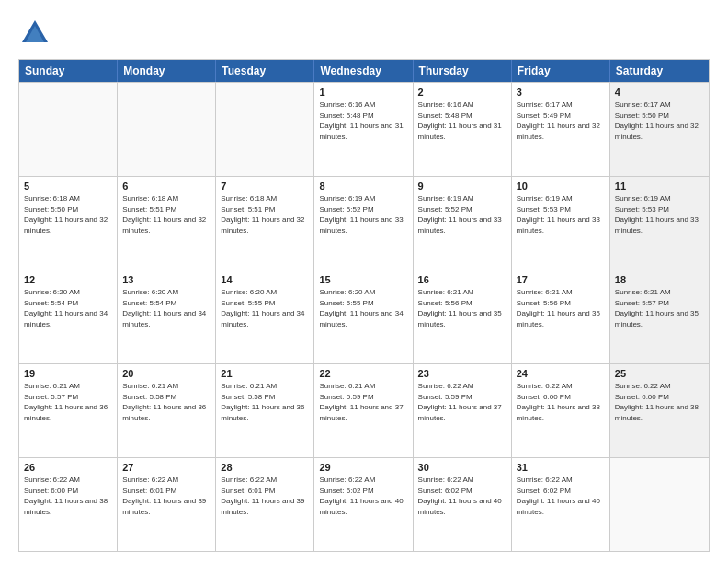 The height and width of the screenshot is (563, 728). I want to click on calendar-cell-15: 15Sunrise: 6:20 AM Sunset: 5:55 PM Dayli…, so click(364, 316).